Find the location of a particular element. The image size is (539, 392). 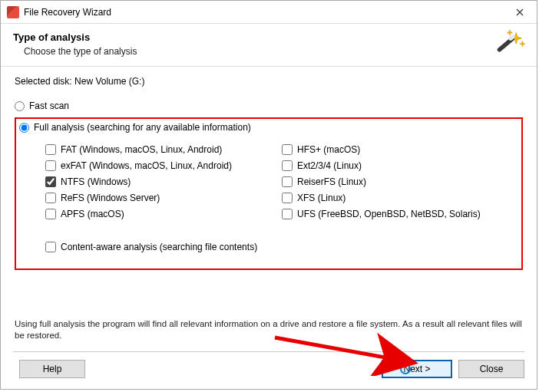

page-title: Type of analysis is located at coordinates (269, 37).